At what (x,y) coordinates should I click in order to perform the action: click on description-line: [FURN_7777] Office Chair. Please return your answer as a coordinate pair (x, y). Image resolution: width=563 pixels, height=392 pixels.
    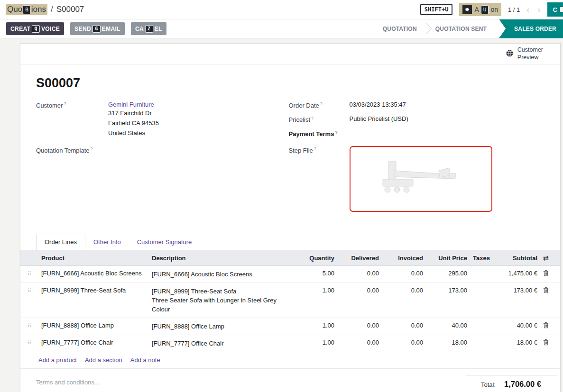
    Looking at the image, I should click on (221, 343).